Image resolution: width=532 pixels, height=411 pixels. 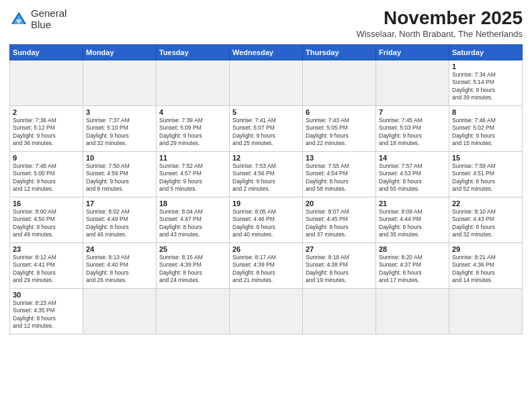 What do you see at coordinates (486, 132) in the screenshot?
I see `day-info: Sunrise: 7:46 AM Sunset: 5:02 PM Dayligh…` at bounding box center [486, 132].